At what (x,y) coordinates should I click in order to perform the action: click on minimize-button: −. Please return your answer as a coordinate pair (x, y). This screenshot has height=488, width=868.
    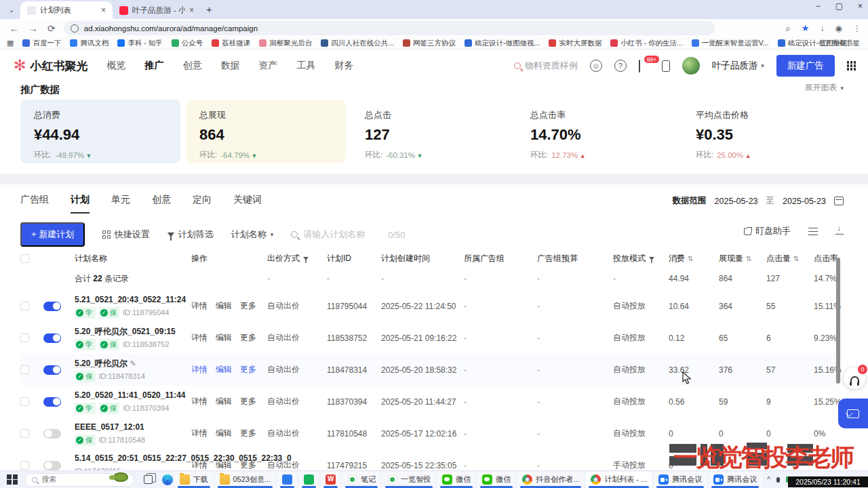
    Looking at the image, I should click on (818, 6).